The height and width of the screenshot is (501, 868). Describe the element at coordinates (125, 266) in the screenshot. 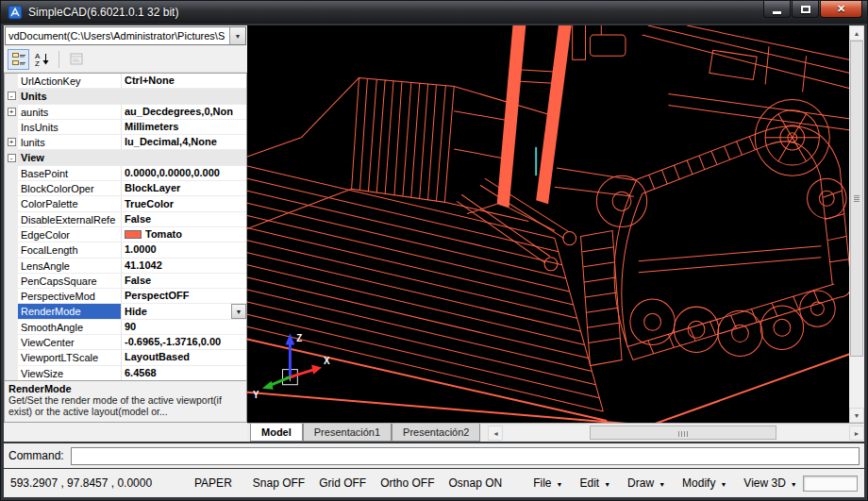

I see `property-row: LensAngle 41.1042` at that location.